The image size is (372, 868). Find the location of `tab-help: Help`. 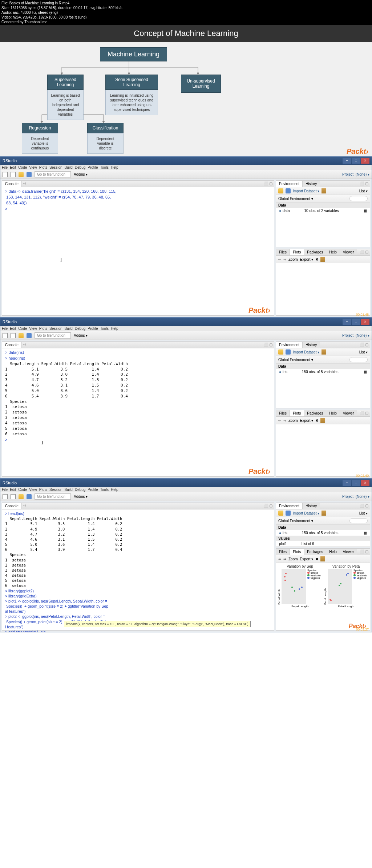

tab-help: Help is located at coordinates (333, 552).